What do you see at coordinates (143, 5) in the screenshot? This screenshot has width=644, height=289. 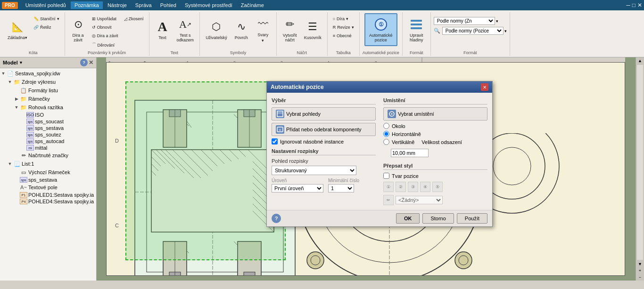 I see `menu-sprava: Správa` at bounding box center [143, 5].